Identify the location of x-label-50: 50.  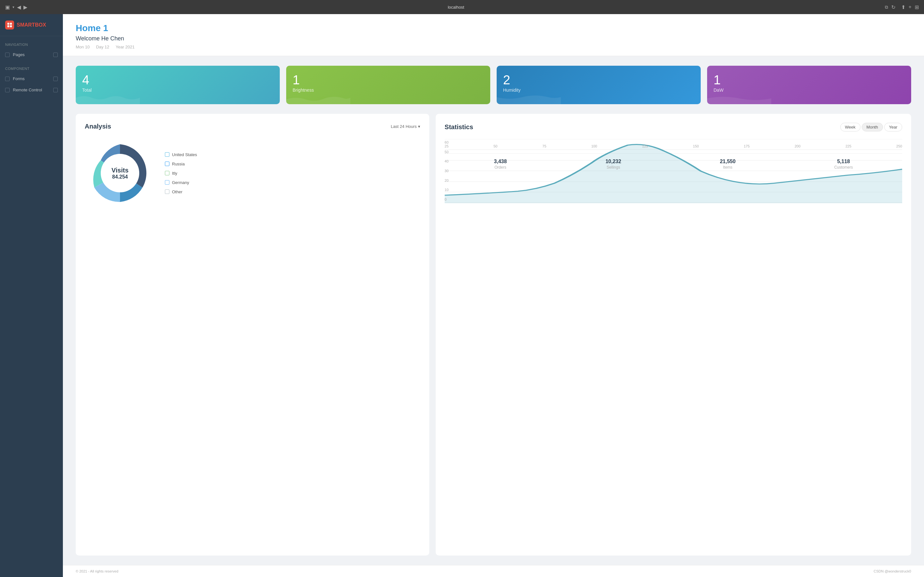
(495, 146).